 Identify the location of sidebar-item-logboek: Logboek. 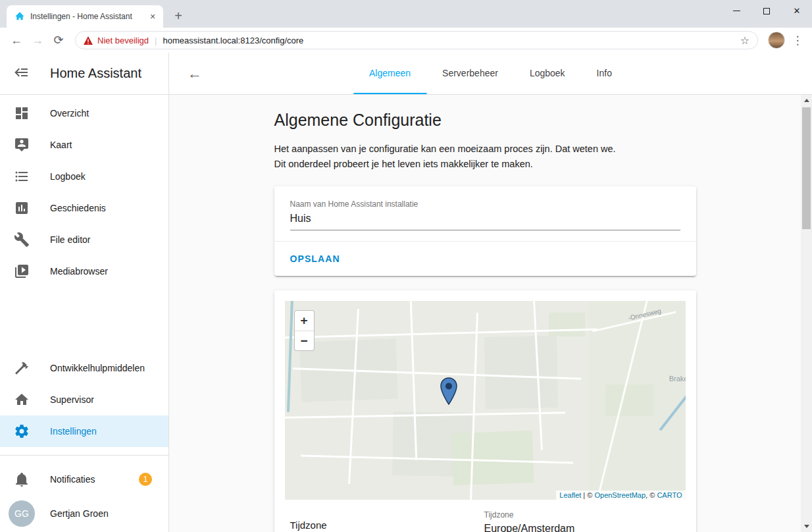
(84, 176).